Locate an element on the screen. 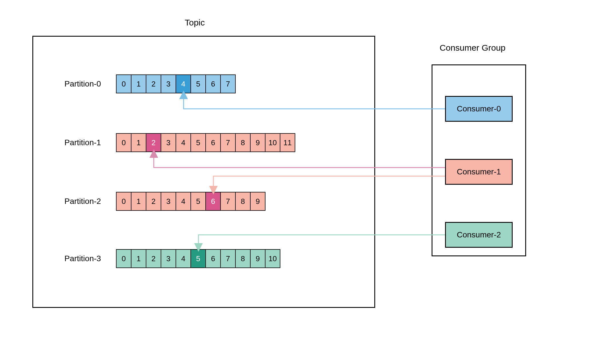 This screenshot has height=364, width=604. consumer-group-title: Consumer Group is located at coordinates (473, 48).